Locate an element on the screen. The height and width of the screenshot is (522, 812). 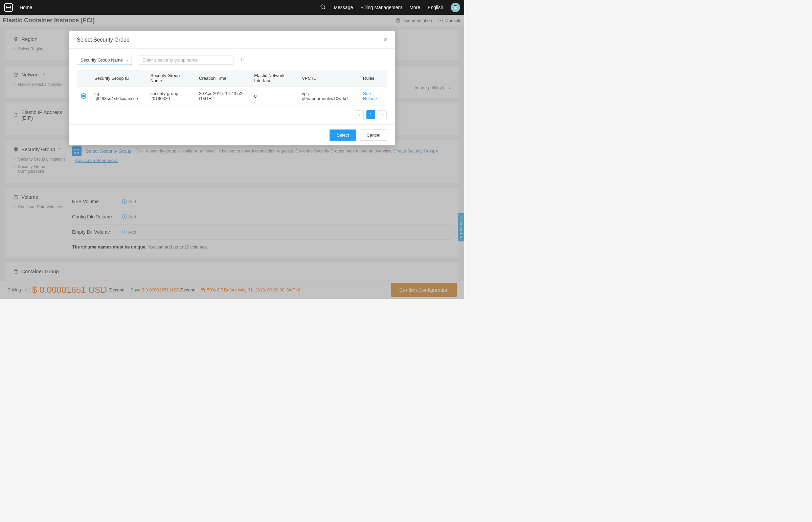
page-prev: ‹ is located at coordinates (359, 115).